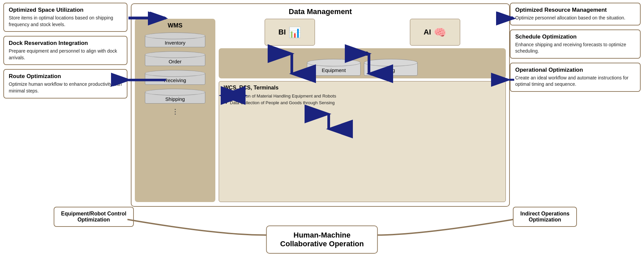  Describe the element at coordinates (334, 67) in the screenshot. I see `wes-equipment: Equipment` at that location.